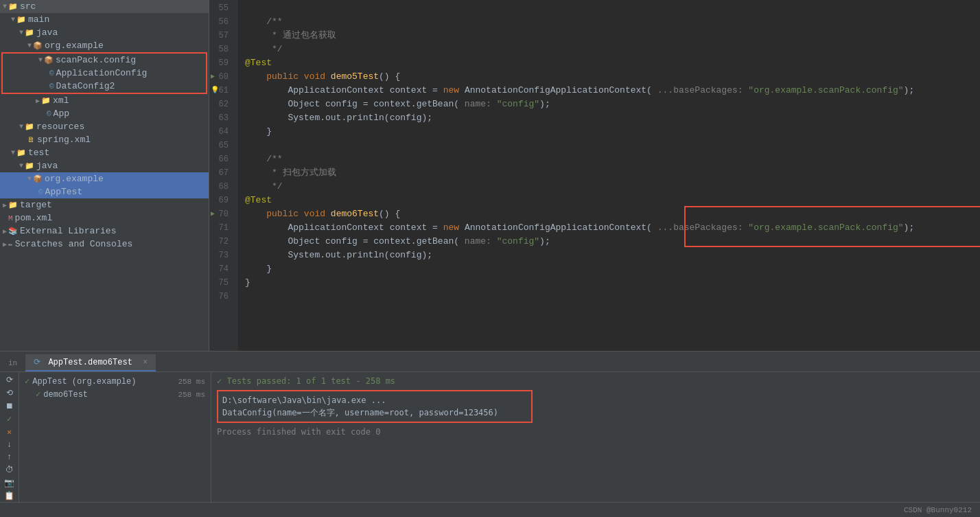 Image resolution: width=980 pixels, height=517 pixels. Describe the element at coordinates (10, 419) in the screenshot. I see `toolbar-check-btn: ✓` at that location.